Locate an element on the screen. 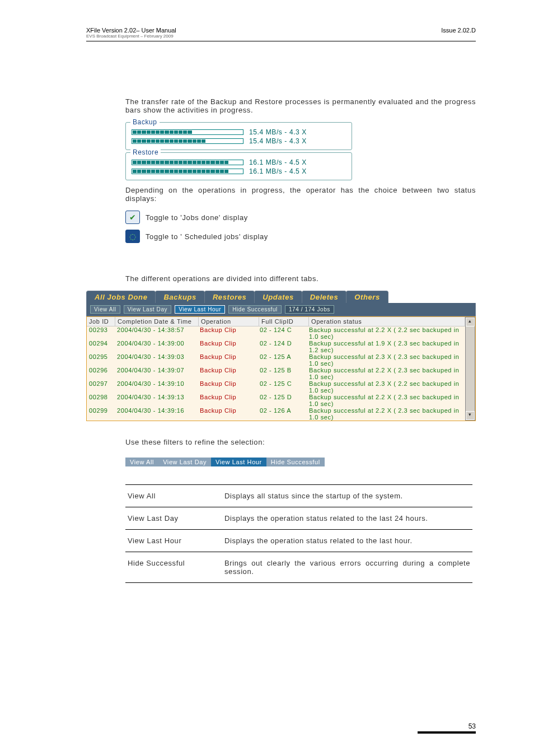 This screenshot has width=534, height=756. filter-view-last-day: View Last Day is located at coordinates (148, 309).